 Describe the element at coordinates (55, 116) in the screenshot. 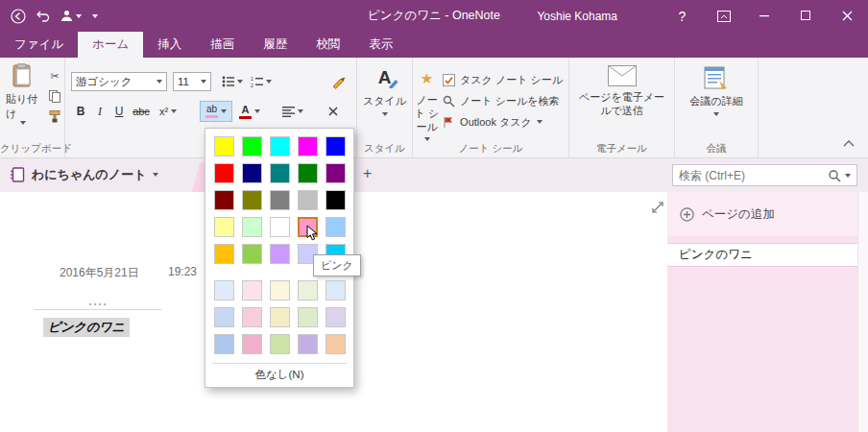

I see `format-painter-button` at that location.